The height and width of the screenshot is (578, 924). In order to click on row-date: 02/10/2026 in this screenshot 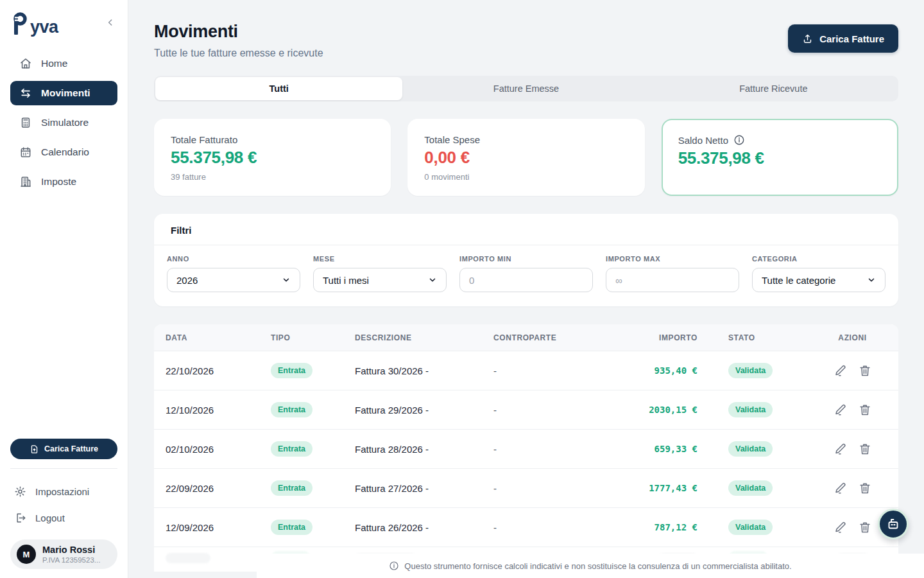, I will do `click(218, 450)`.